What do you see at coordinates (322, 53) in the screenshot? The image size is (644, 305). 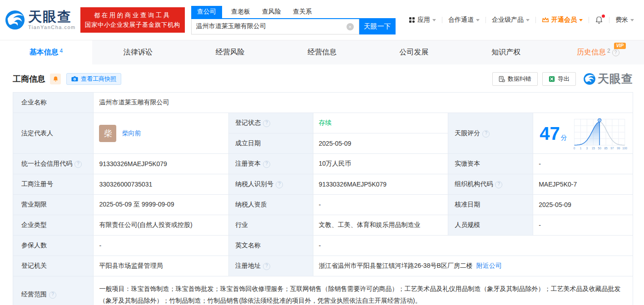 I see `tab-operation-info: 经营信息` at bounding box center [322, 53].